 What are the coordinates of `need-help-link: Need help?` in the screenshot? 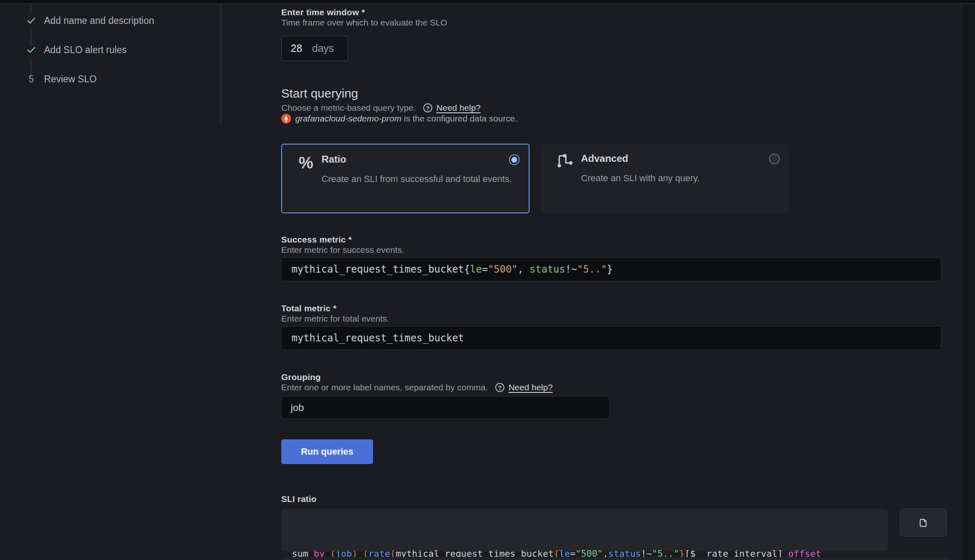 It's located at (459, 108).